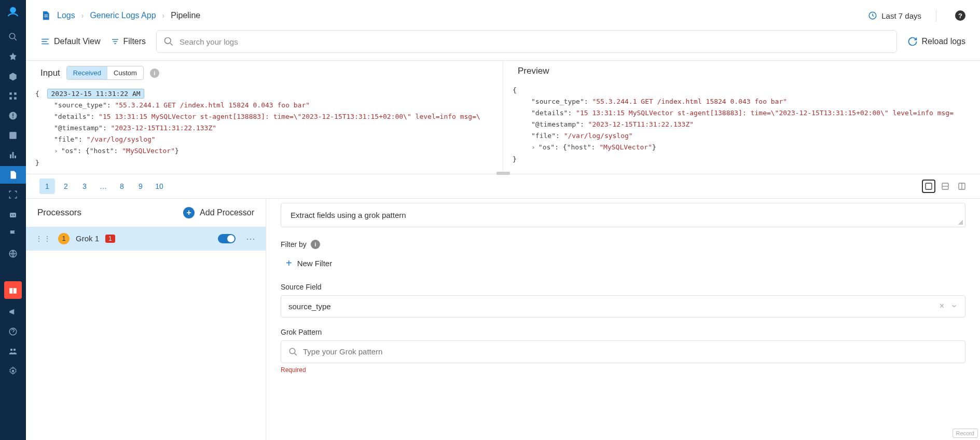  I want to click on reload-button: Reload logs, so click(937, 42).